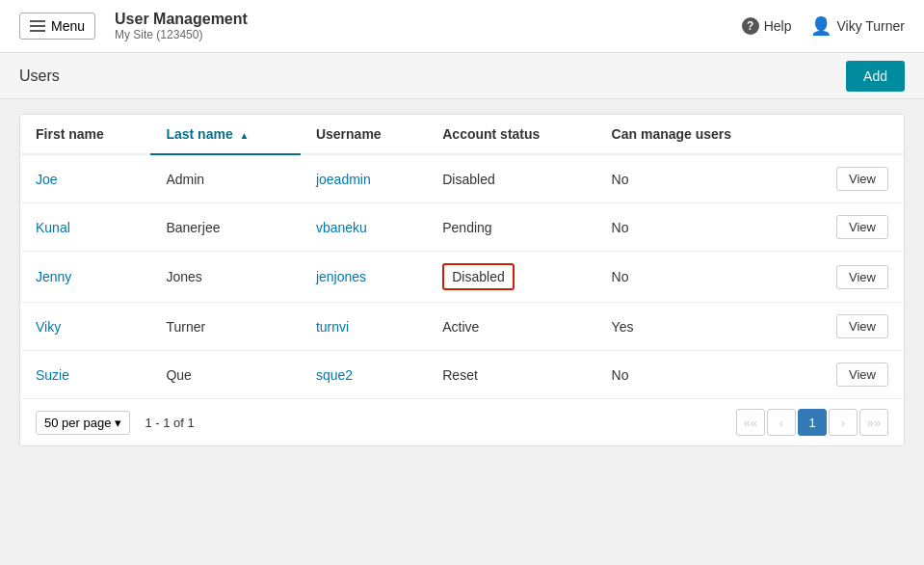 This screenshot has width=924, height=565. What do you see at coordinates (245, 135) in the screenshot?
I see `sort-arrow-icon: ▲` at bounding box center [245, 135].